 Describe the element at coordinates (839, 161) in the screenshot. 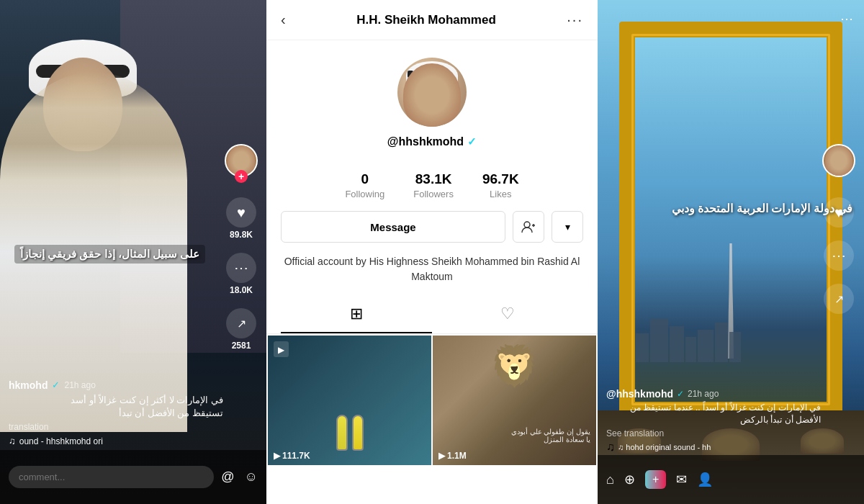

I see `right-creator-avatar` at that location.